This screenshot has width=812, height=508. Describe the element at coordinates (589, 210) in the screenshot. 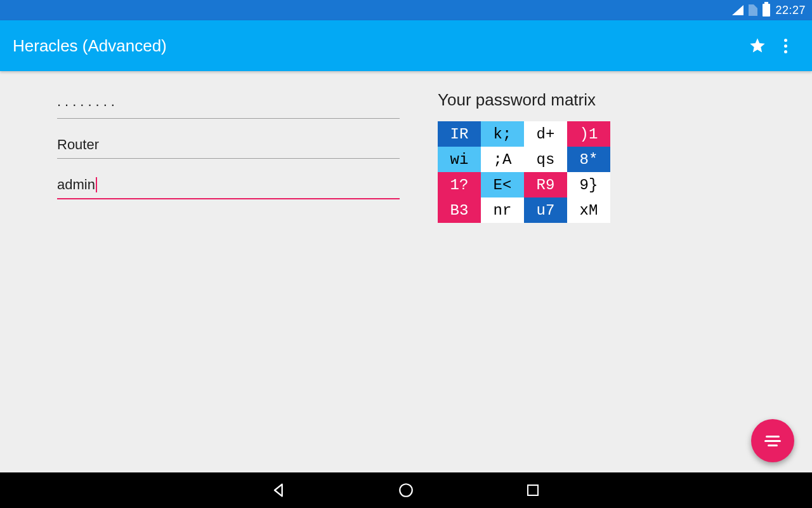

I see `matrix-cell: xM` at that location.